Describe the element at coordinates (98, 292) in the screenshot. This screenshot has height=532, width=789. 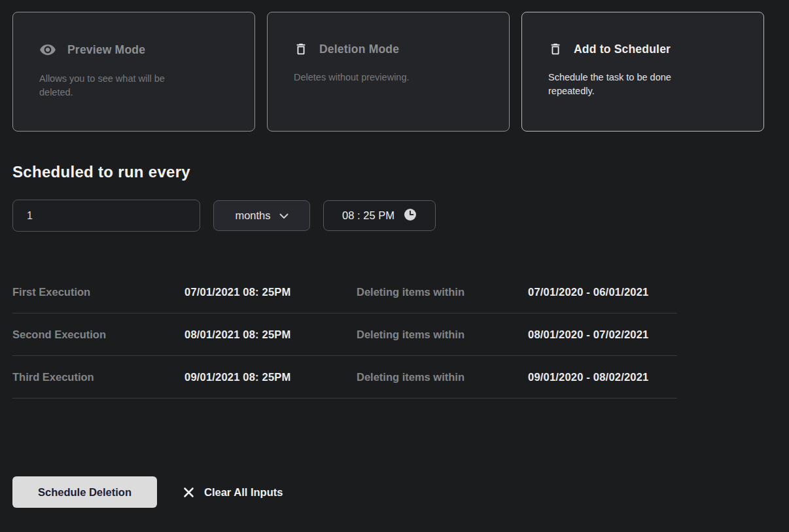
I see `execution-label: First Execution` at that location.